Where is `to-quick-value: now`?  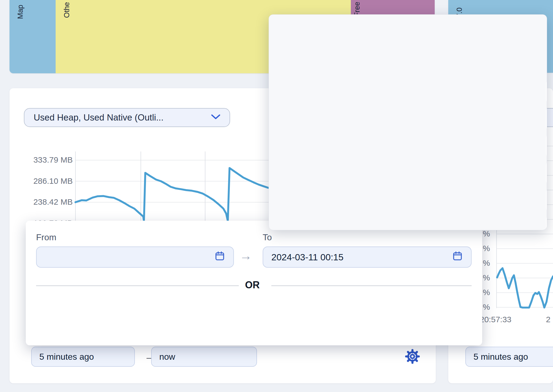 to-quick-value: now is located at coordinates (167, 357).